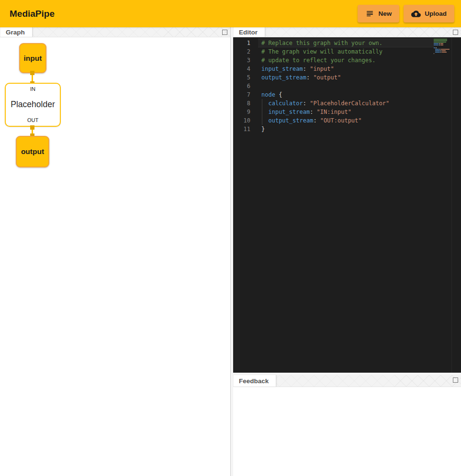 This screenshot has width=461, height=476. What do you see at coordinates (242, 60) in the screenshot?
I see `line-number: 3` at bounding box center [242, 60].